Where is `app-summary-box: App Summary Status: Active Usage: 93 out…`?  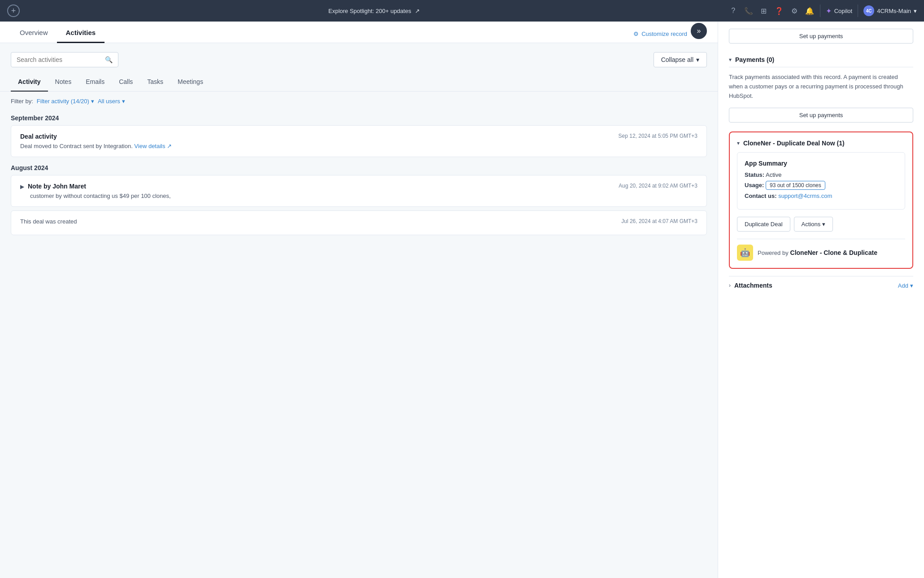 app-summary-box: App Summary Status: Active Usage: 93 out… is located at coordinates (821, 181).